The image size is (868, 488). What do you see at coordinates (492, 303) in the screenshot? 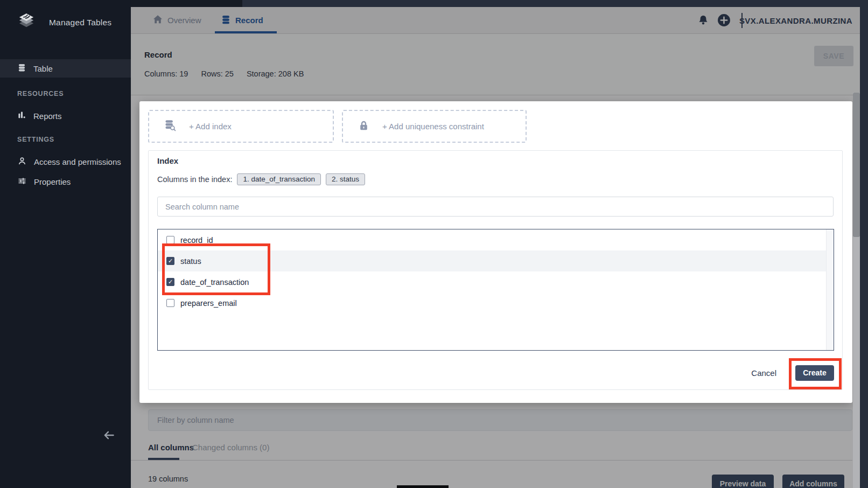
I see `column-row-preparers-email: preparers_email` at bounding box center [492, 303].